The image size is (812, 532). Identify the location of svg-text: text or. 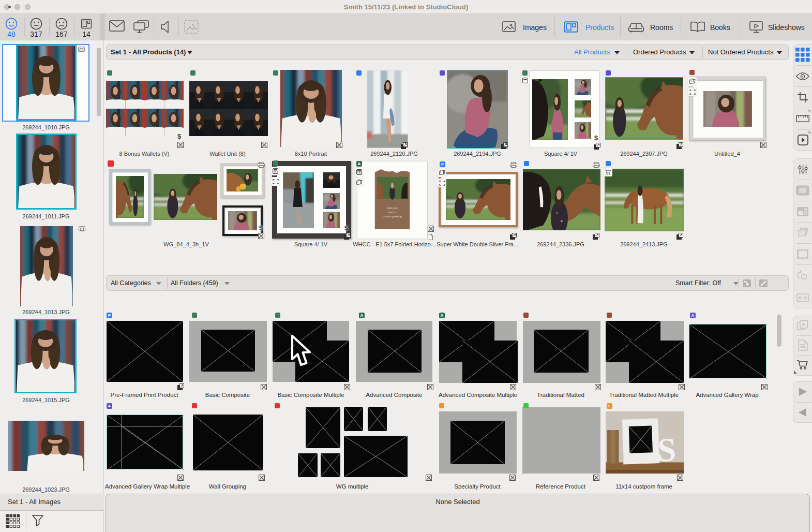
(392, 212).